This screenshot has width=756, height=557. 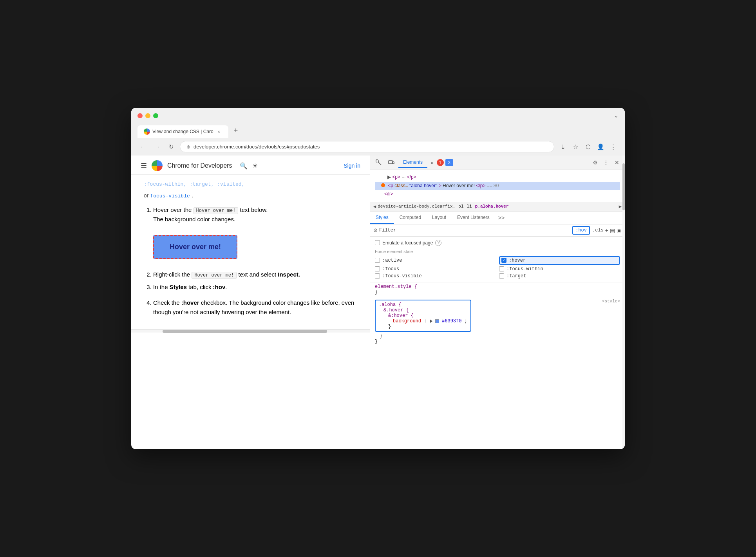 I want to click on styles-sidebar-icon: ▣, so click(x=619, y=230).